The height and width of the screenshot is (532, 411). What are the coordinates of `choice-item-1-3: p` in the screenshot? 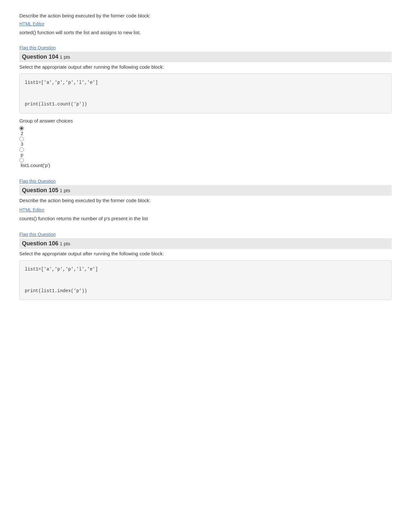 It's located at (206, 152).